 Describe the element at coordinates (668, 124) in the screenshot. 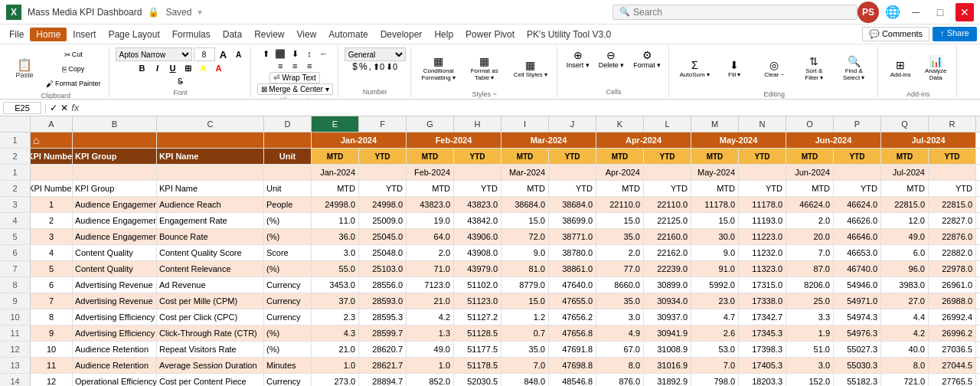

I see `col-header-L: L` at that location.